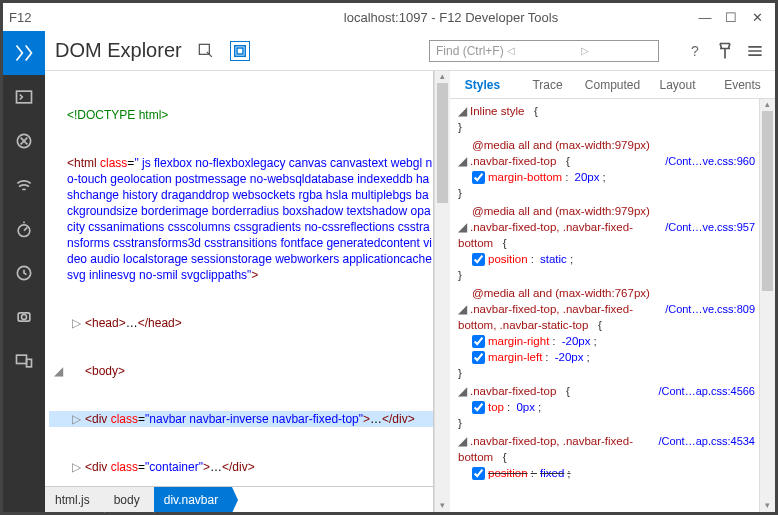  I want to click on pin-icon, so click(725, 51).